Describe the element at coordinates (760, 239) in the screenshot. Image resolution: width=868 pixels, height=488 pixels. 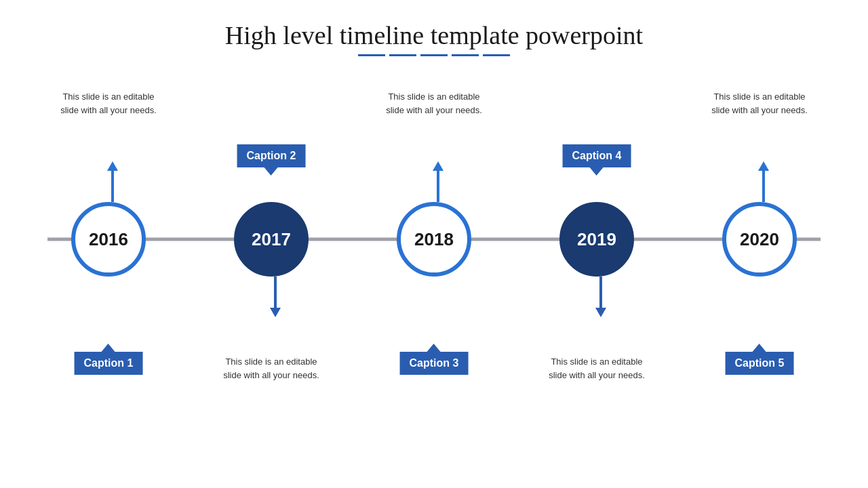
I see `node5-year-circle: 2020` at that location.